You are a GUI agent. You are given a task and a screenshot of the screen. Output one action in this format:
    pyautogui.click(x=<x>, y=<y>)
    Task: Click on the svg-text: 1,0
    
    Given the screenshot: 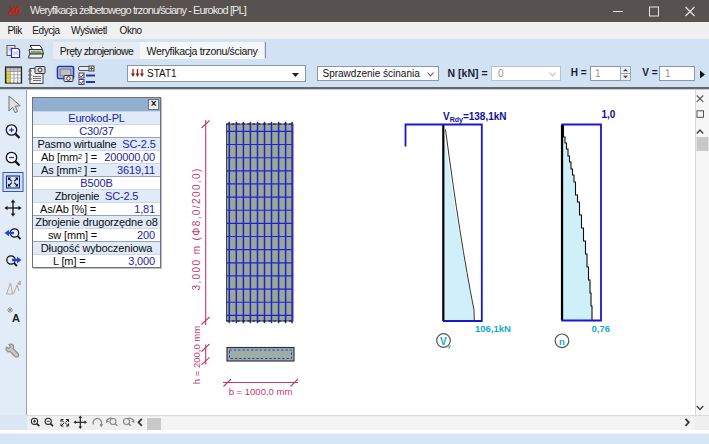 What is the action you would take?
    pyautogui.click(x=609, y=114)
    